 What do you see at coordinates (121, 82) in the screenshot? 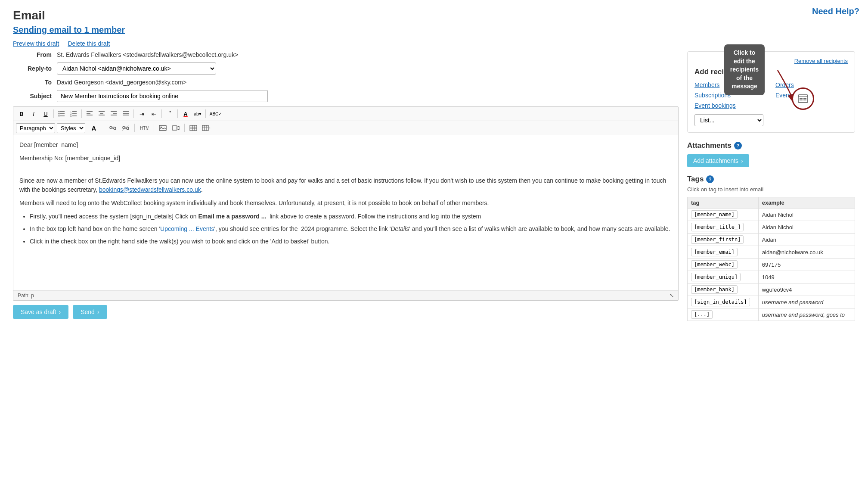
I see `to-value: David Georgeson <david_georgeson@sky.com…` at bounding box center [121, 82].